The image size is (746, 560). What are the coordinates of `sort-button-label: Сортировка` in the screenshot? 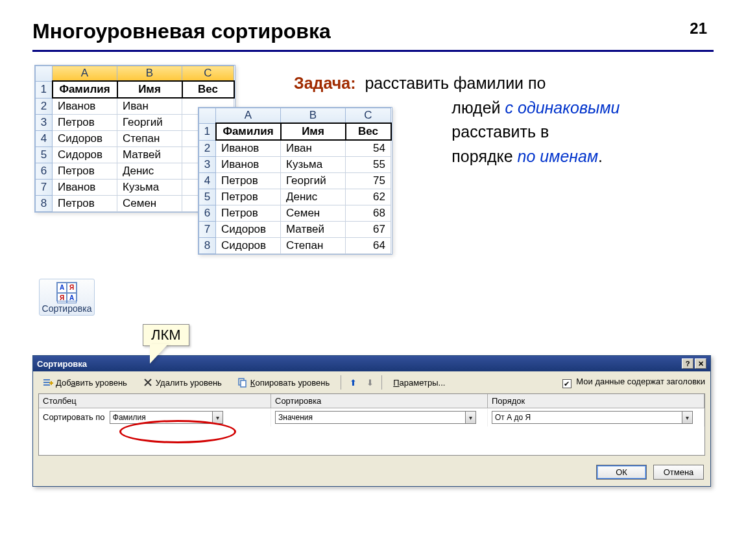 It's located at (67, 309).